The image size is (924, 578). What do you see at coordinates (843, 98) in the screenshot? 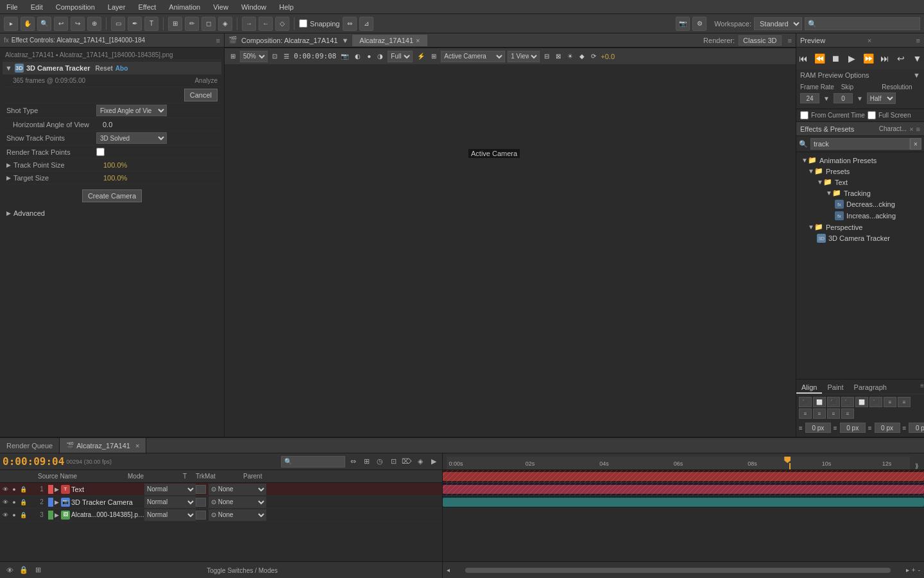
I see `skip-input` at bounding box center [843, 98].